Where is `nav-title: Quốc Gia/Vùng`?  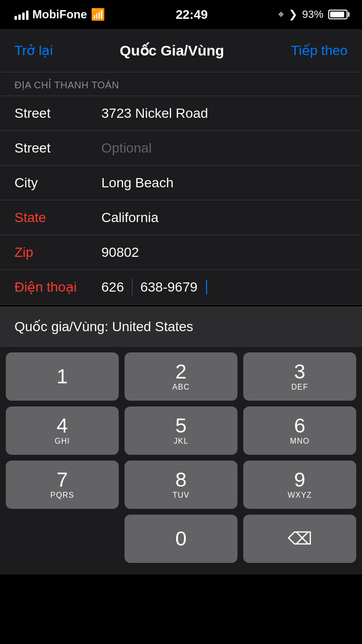
nav-title: Quốc Gia/Vùng is located at coordinates (172, 50).